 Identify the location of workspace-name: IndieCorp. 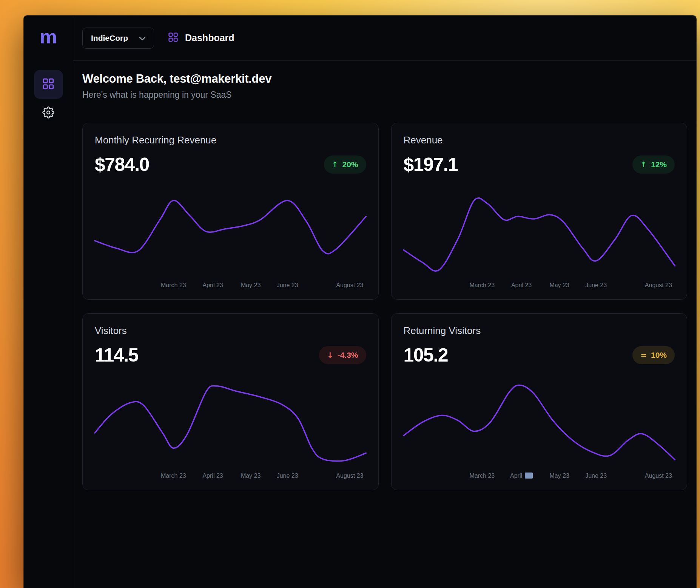
(109, 38).